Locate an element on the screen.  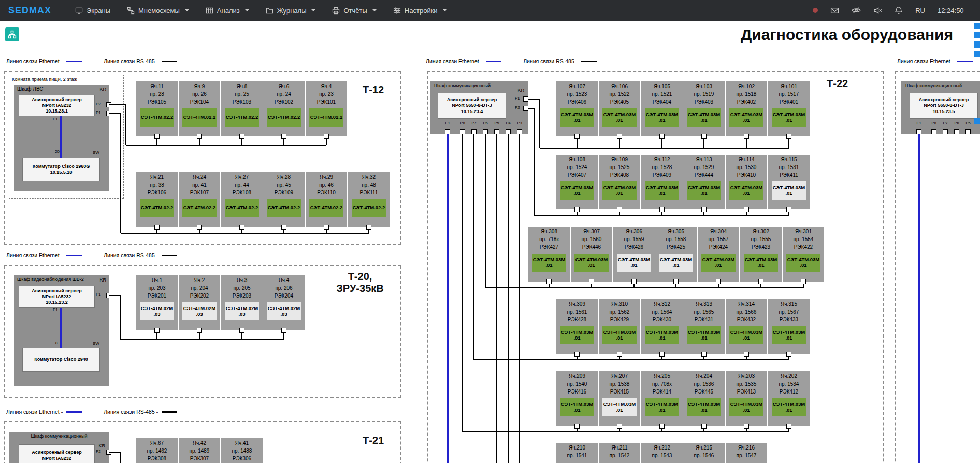
menu-reports: Отчёты is located at coordinates (354, 10).